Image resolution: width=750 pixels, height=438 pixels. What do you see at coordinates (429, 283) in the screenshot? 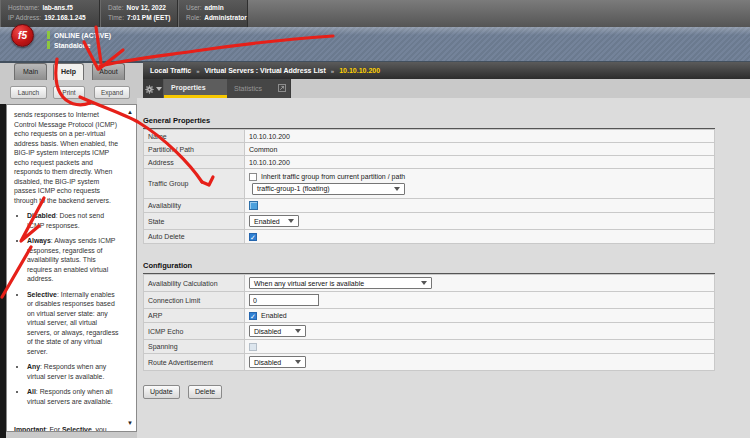
I see `table-row: Availability Calculation When any virtua…` at bounding box center [429, 283].